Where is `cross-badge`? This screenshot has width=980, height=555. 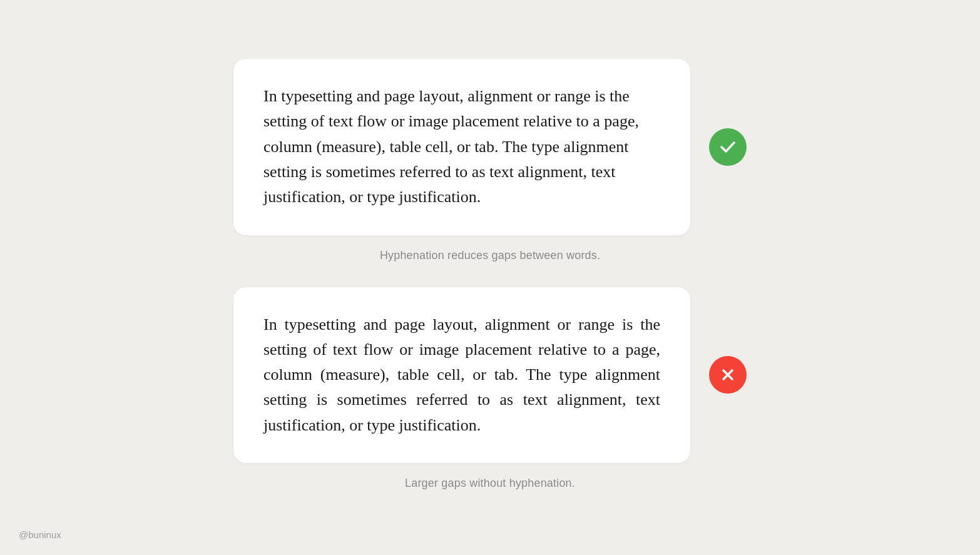 cross-badge is located at coordinates (728, 375).